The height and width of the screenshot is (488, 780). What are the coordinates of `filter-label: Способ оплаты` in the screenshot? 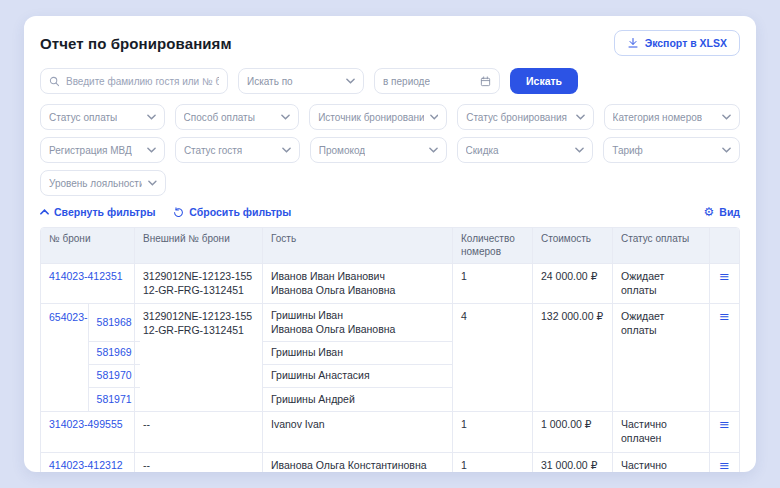 It's located at (220, 118).